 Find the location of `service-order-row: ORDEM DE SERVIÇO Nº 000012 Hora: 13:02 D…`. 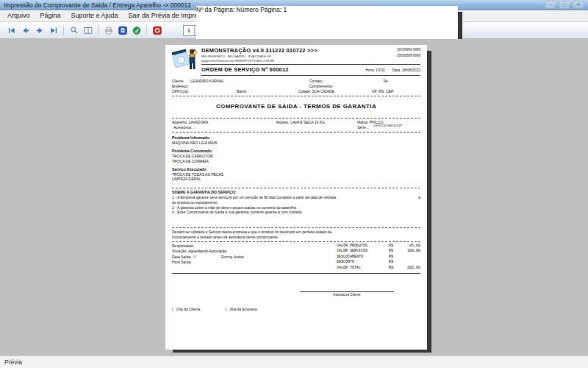

service-order-row: ORDEM DE SERVIÇO Nº 000012 Hora: 13:02 D… is located at coordinates (311, 70).